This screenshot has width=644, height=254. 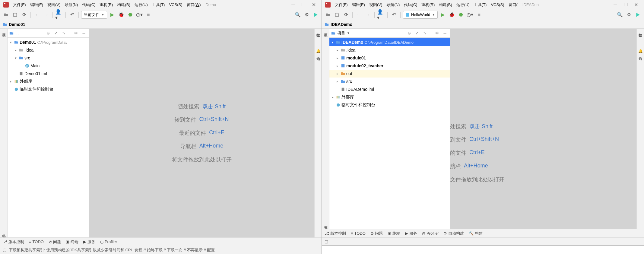 I want to click on panel-settings-icon: ⚙, so click(x=437, y=33).